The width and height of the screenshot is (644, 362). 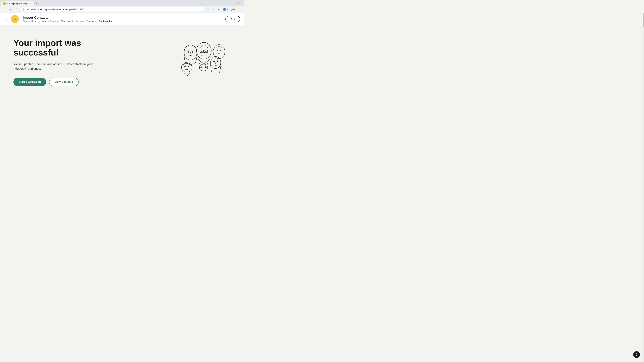 What do you see at coordinates (213, 9) in the screenshot?
I see `download-button: ⬇` at bounding box center [213, 9].